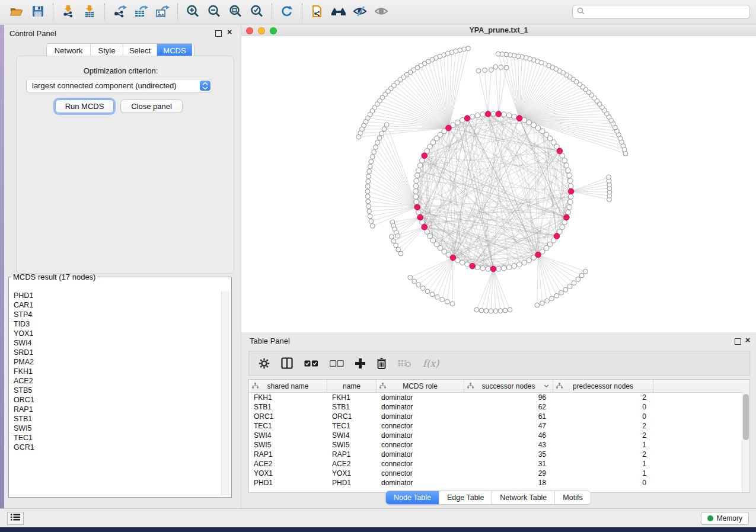 The image size is (756, 532). I want to click on tab-motifs: Motifs, so click(572, 498).